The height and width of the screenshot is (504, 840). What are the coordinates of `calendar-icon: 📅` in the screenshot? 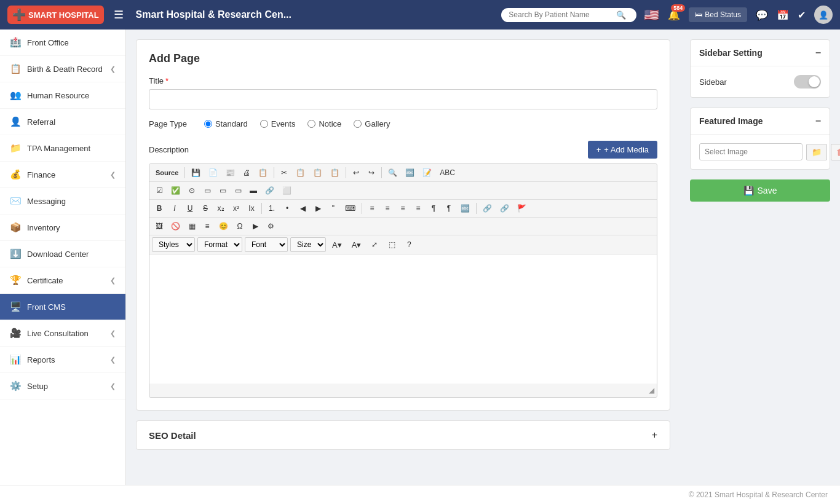 It's located at (783, 15).